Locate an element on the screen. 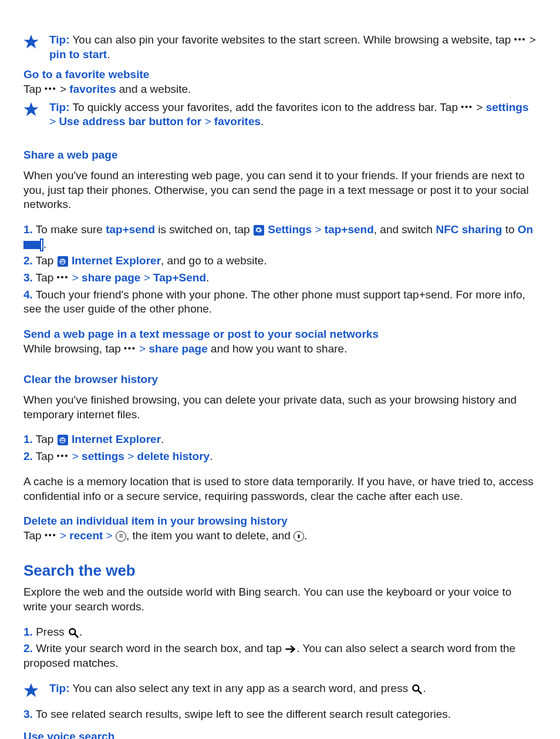  share-step-3: 3. Tap ••• > share page > Tap+Send. is located at coordinates (281, 278).